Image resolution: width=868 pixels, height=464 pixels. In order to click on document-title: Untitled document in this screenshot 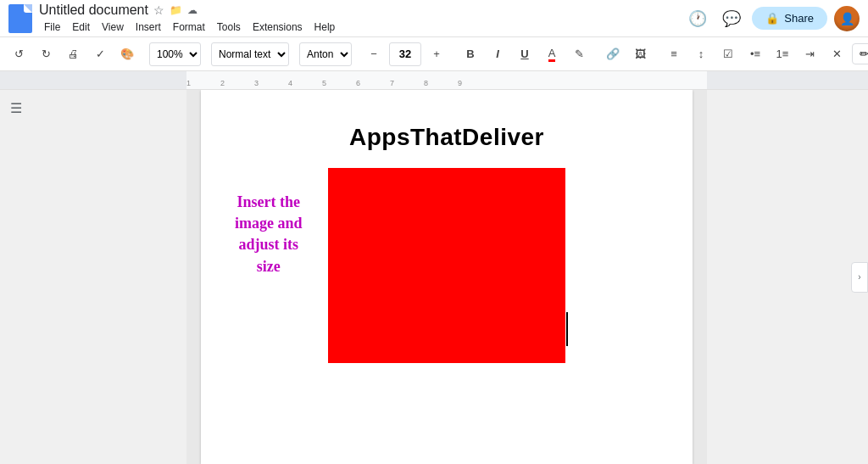, I will do `click(93, 10)`.